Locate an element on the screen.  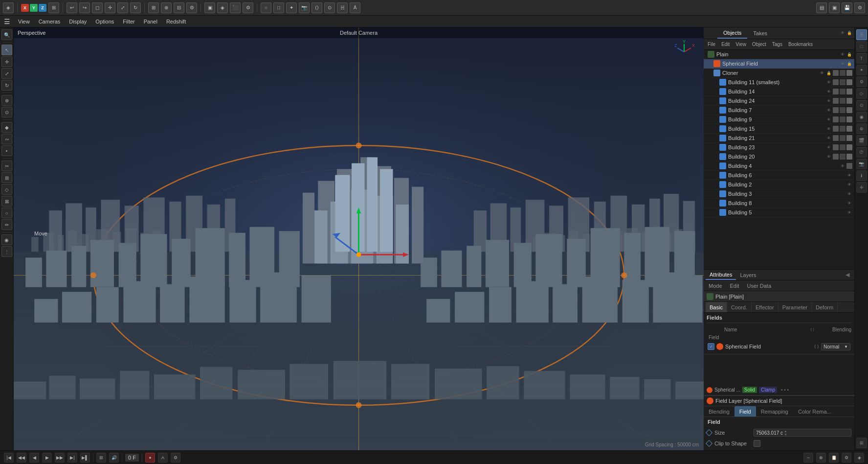
playback-next-btn: ▶| is located at coordinates (72, 458).